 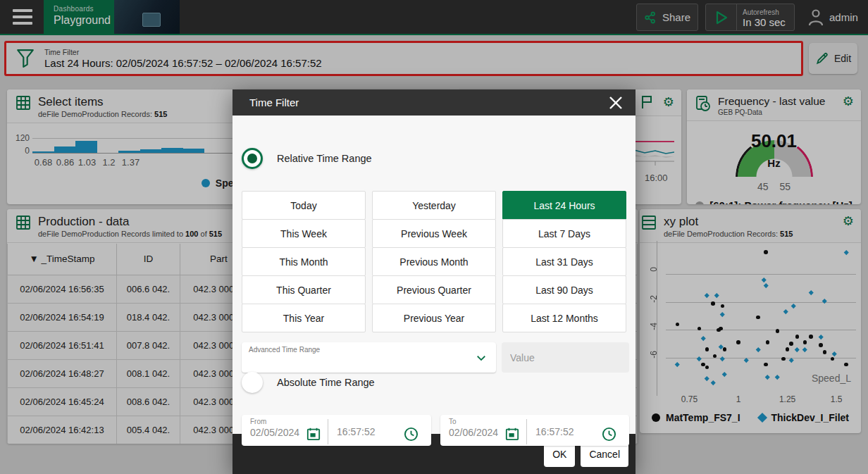 I want to click on close-icon, so click(x=616, y=103).